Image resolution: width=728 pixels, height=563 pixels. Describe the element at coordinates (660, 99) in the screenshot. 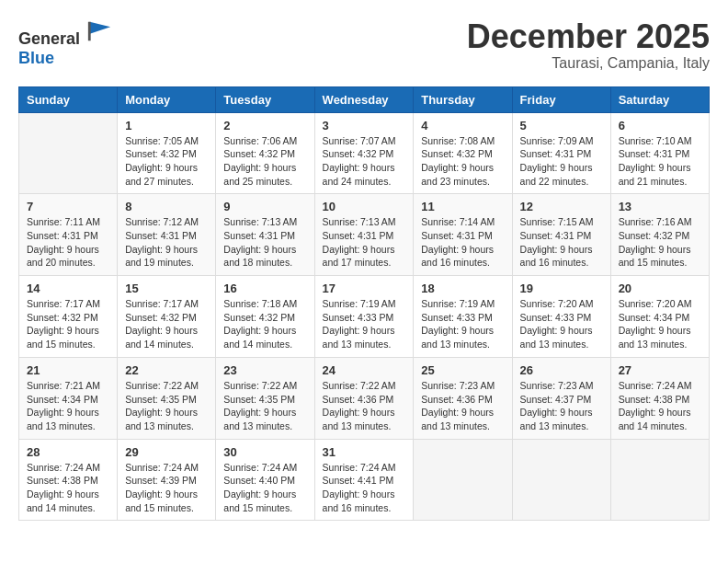

I see `weekday-header-saturday: Saturday` at that location.